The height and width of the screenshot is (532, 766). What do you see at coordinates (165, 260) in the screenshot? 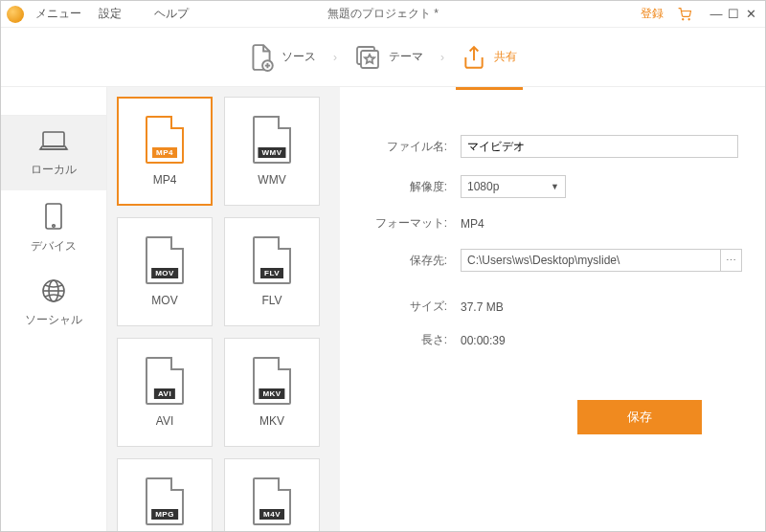
I see `file-icon: MOV` at bounding box center [165, 260].